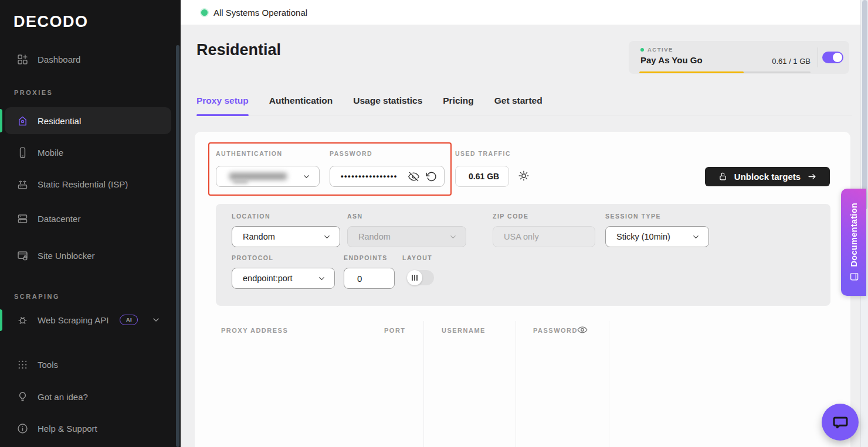 The height and width of the screenshot is (447, 868). Describe the element at coordinates (421, 278) in the screenshot. I see `layout-toggle` at that location.